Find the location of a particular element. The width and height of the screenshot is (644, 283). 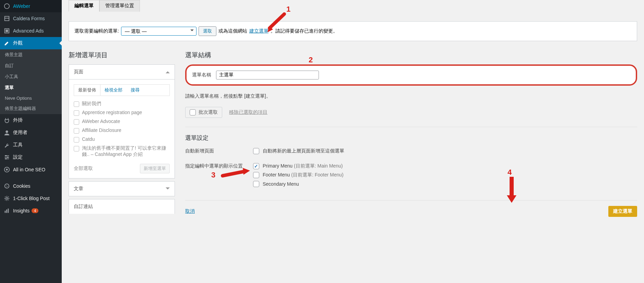

location-footer-checkbox is located at coordinates (256, 175).